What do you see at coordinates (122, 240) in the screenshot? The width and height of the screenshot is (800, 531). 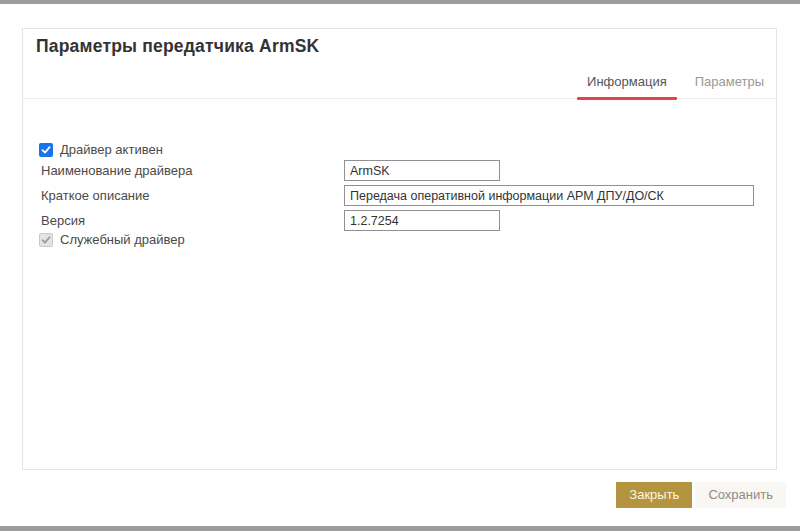 I see `service-driver-label: Служебный драйвер` at bounding box center [122, 240].